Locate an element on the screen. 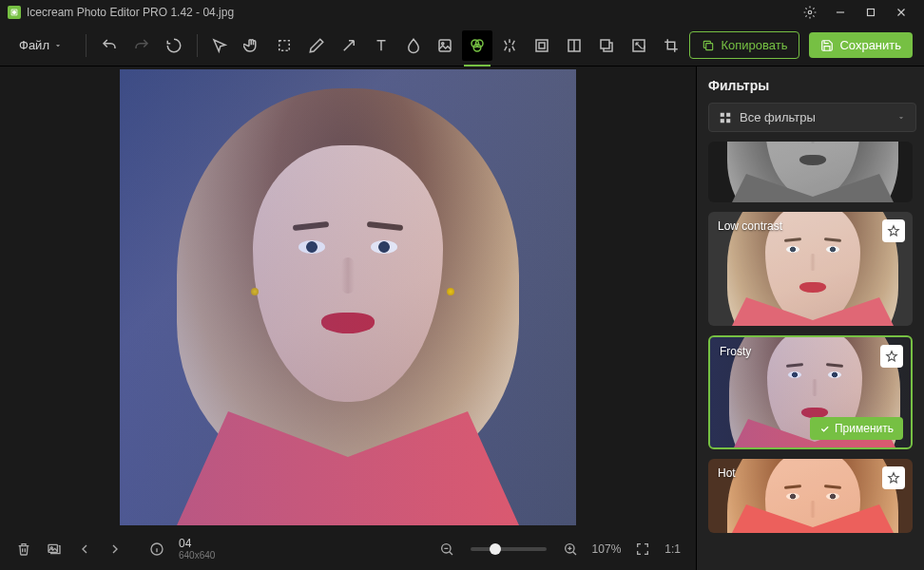 The height and width of the screenshot is (570, 924). effects-tool is located at coordinates (510, 46).